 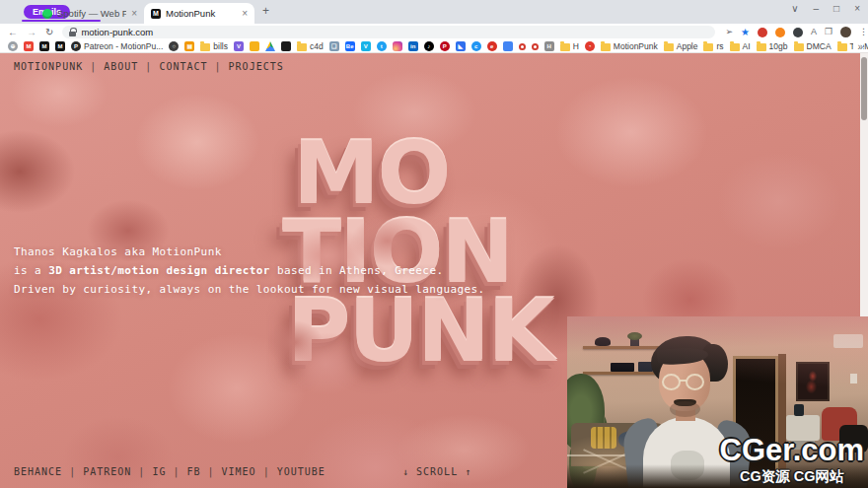 What do you see at coordinates (44, 46) in the screenshot?
I see `bookmark-motionpunk-1: M` at bounding box center [44, 46].